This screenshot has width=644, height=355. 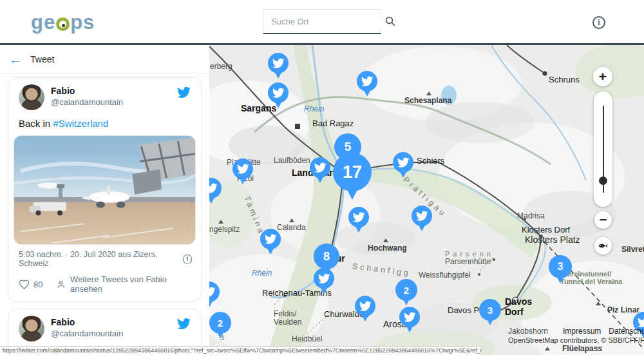 What do you see at coordinates (603, 149) in the screenshot?
I see `zoom-slider` at bounding box center [603, 149].